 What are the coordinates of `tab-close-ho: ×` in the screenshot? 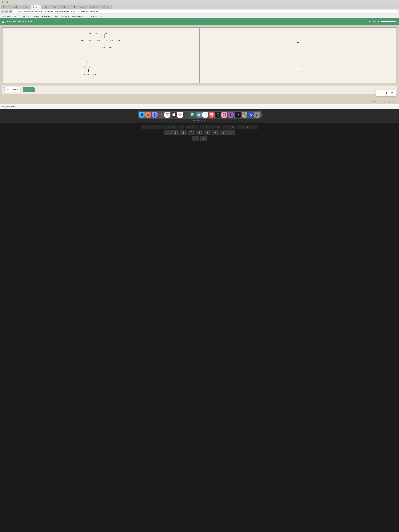 It's located at (86, 7).